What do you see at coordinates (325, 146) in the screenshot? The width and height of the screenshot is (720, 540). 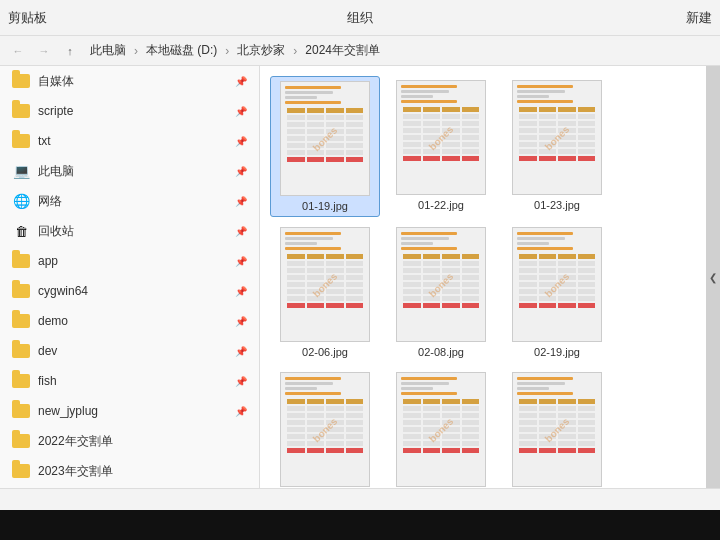 I see `file-item: bones01-19.jpg` at bounding box center [325, 146].